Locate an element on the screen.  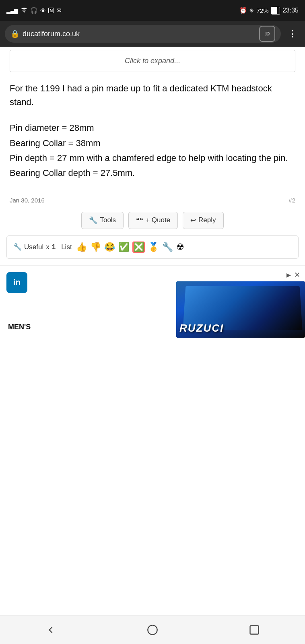
nav-bar is located at coordinates (152, 630).